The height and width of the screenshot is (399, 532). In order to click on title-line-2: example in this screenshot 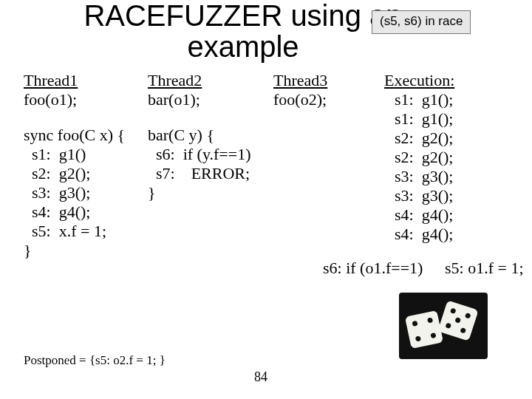, I will do `click(242, 47)`.